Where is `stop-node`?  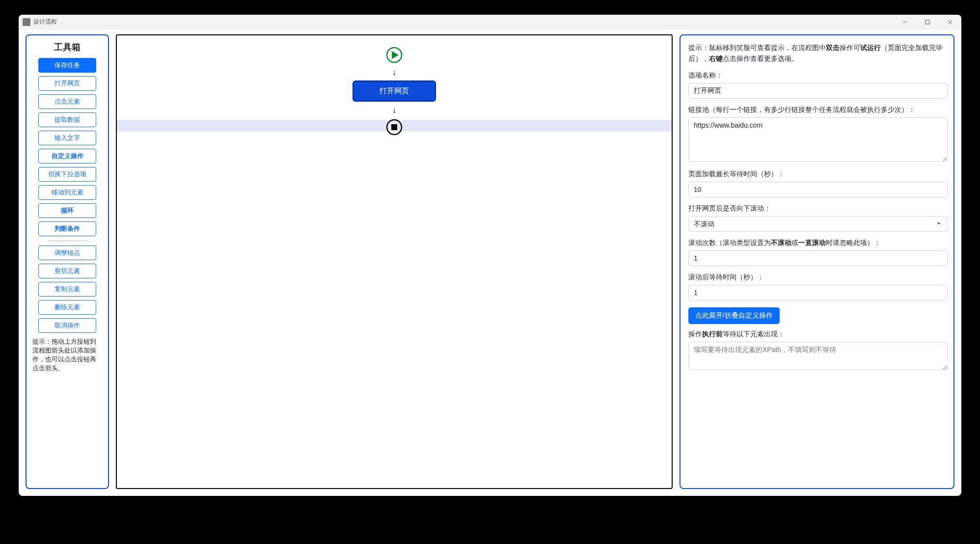
stop-node is located at coordinates (394, 127).